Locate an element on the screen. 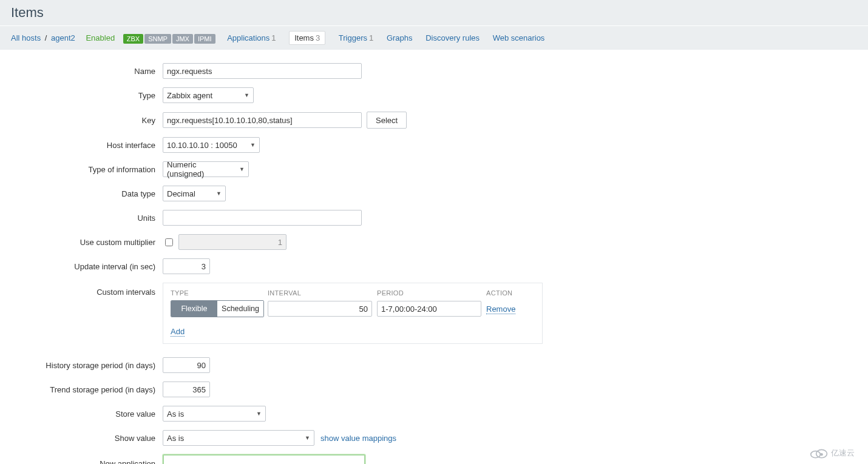 The width and height of the screenshot is (868, 464). host-interface-select: 10.10.10.10 : 10050 is located at coordinates (211, 145).